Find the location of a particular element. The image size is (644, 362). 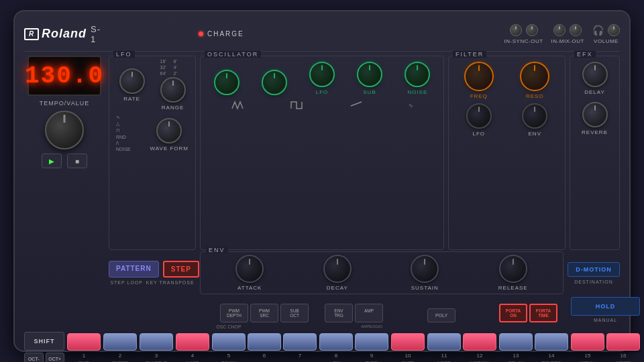

oct-plus-button: OCT+ is located at coordinates (55, 357).